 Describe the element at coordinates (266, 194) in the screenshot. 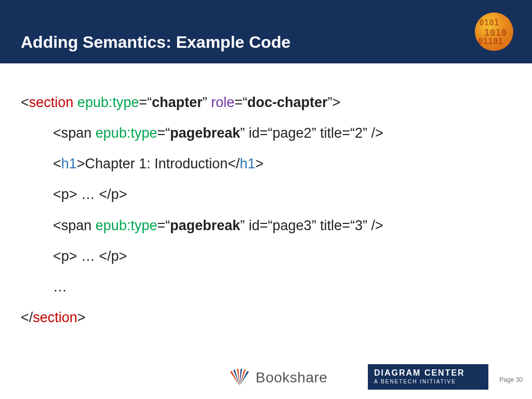

I see `code-line-4: <p> … </p>` at that location.